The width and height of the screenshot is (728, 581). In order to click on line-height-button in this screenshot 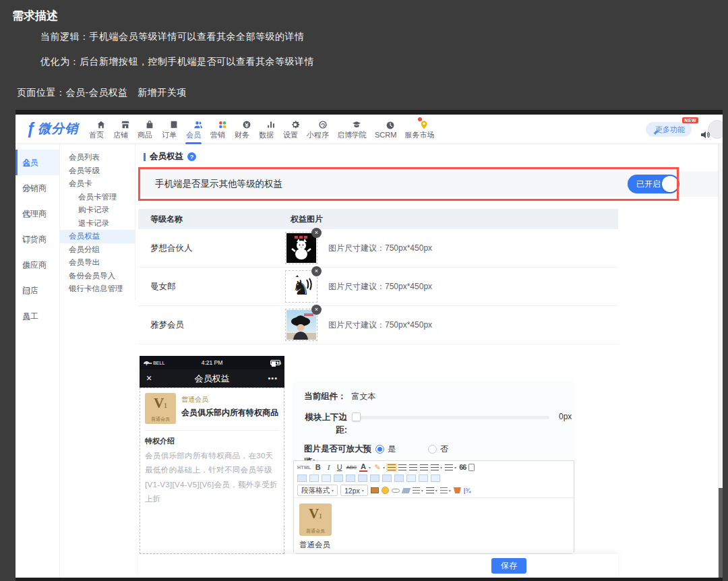, I will do `click(417, 491)`.